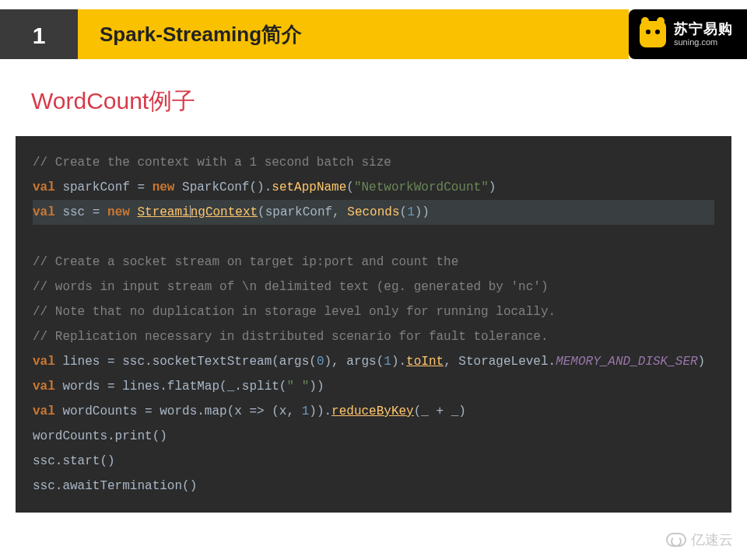 Image resolution: width=747 pixels, height=560 pixels. What do you see at coordinates (700, 540) in the screenshot?
I see `watermark: 亿速云` at bounding box center [700, 540].